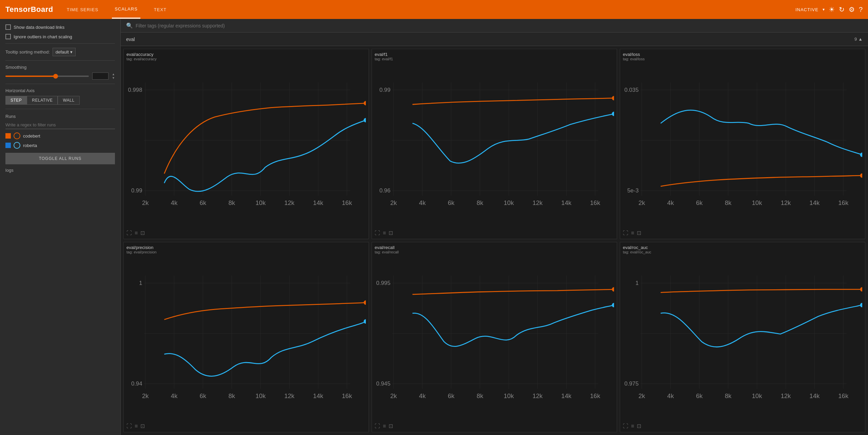  I want to click on expand-icon-0: ⛶, so click(129, 233).